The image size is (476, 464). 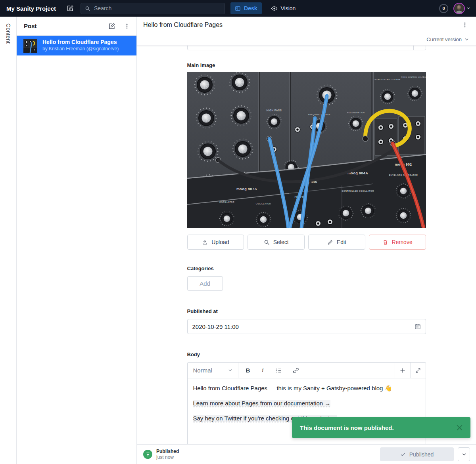 I want to click on user-menu, so click(x=462, y=9).